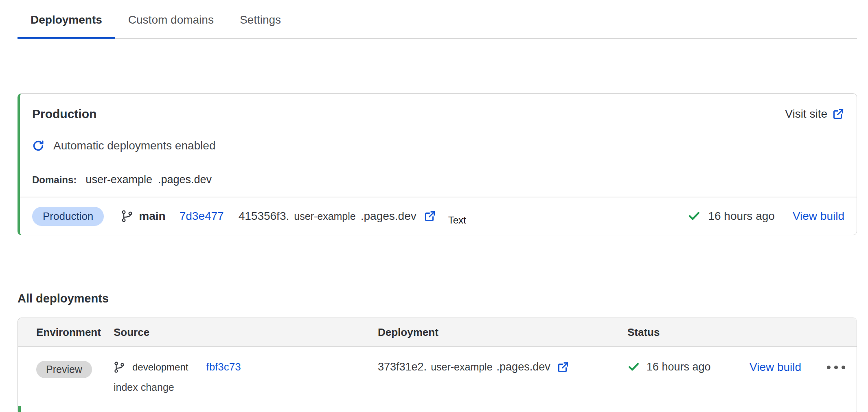 The height and width of the screenshot is (412, 868). What do you see at coordinates (437, 409) in the screenshot?
I see `next-table-row-partial` at bounding box center [437, 409].